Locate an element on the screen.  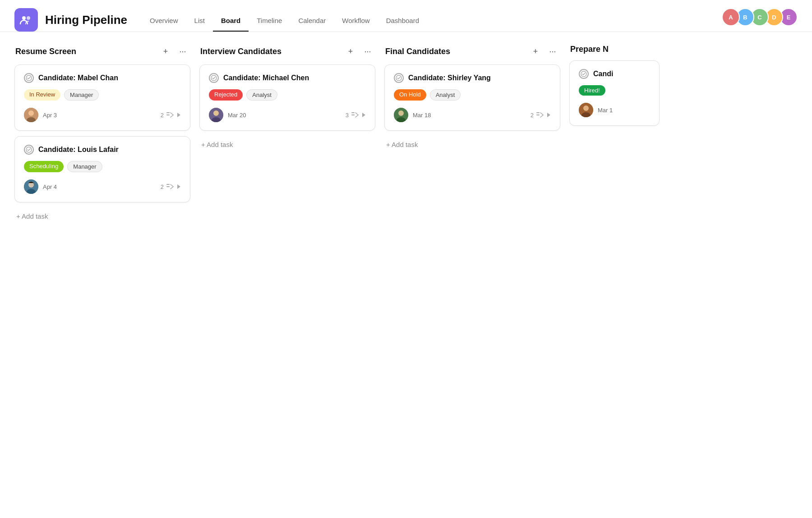
tag-rejected: Rejected is located at coordinates (226, 95).